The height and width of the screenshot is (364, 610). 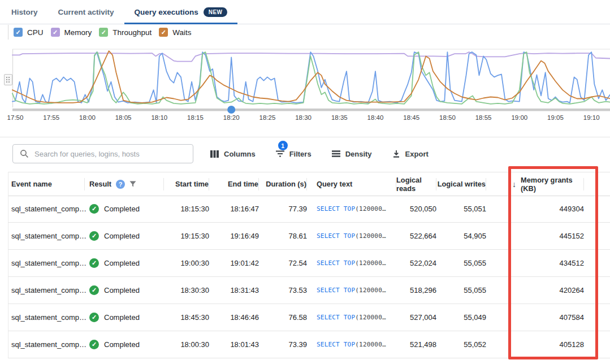 What do you see at coordinates (309, 291) in the screenshot?
I see `table-row: sql_statement_comp…✓Completed18:30:3018:…` at bounding box center [309, 291].